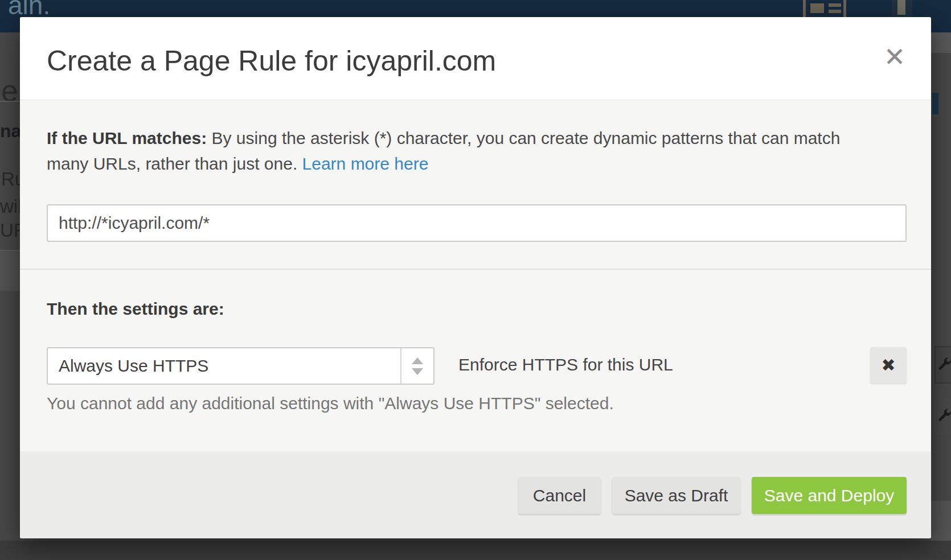 This screenshot has width=951, height=560. Describe the element at coordinates (417, 372) in the screenshot. I see `stepper-down-icon` at that location.